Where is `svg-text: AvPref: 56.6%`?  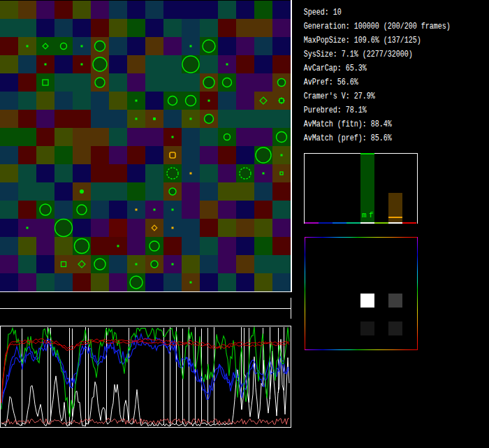
svg-text: AvPref: 56.6% is located at coordinates (331, 82).